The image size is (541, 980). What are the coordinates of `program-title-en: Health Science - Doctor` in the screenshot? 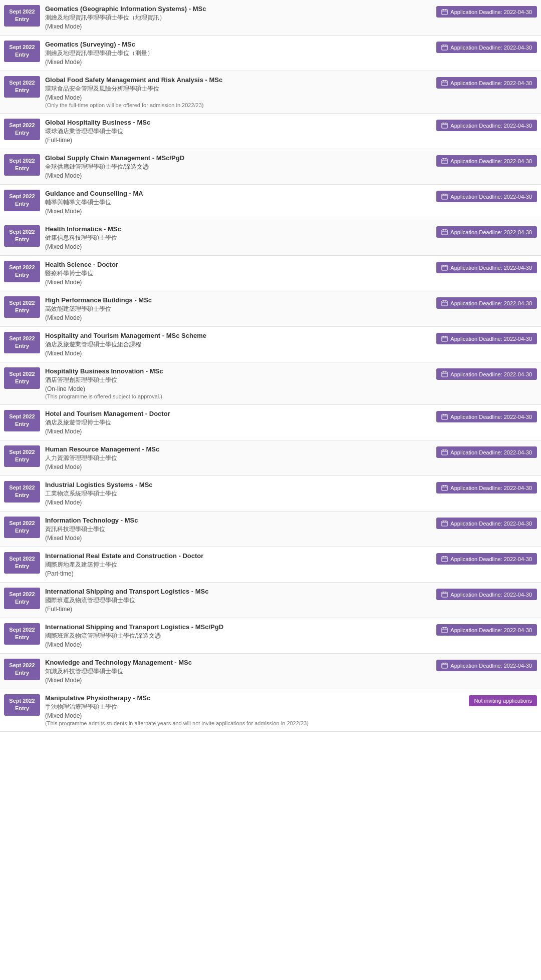 It's located at (238, 264).